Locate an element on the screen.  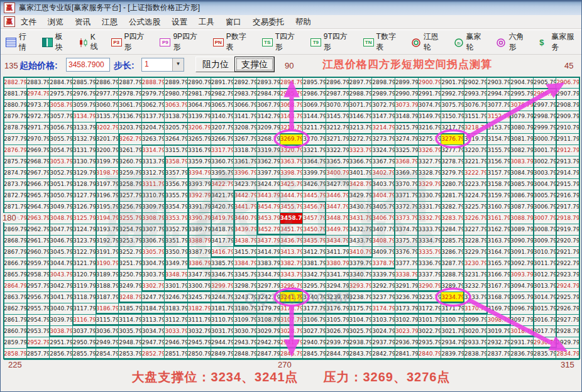
grid-cell: 3233.79 is located at coordinates (476, 298).